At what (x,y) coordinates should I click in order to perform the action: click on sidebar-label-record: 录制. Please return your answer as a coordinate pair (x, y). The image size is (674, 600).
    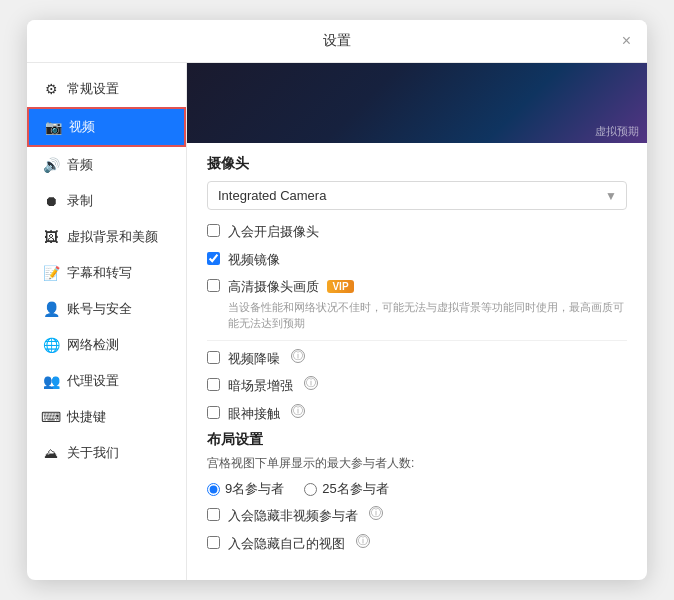
    Looking at the image, I should click on (80, 201).